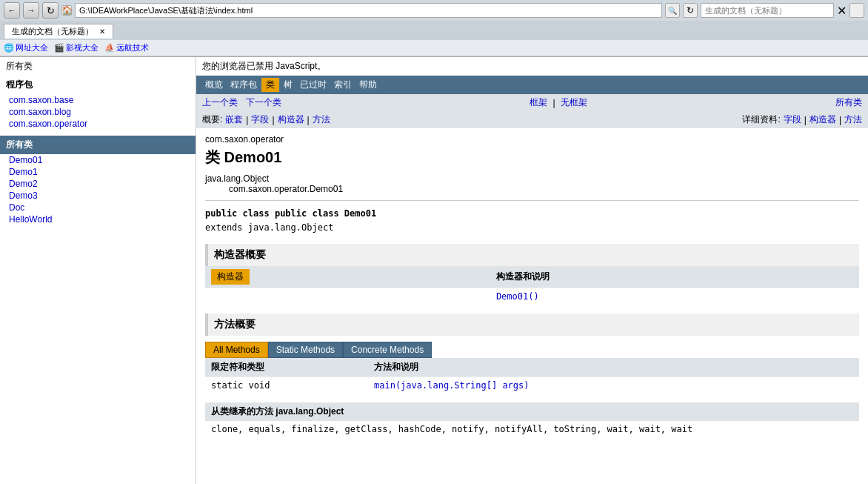 The image size is (868, 484). Describe the element at coordinates (127, 47) in the screenshot. I see `bookmark-远航技术: ⛵远航技术` at that location.